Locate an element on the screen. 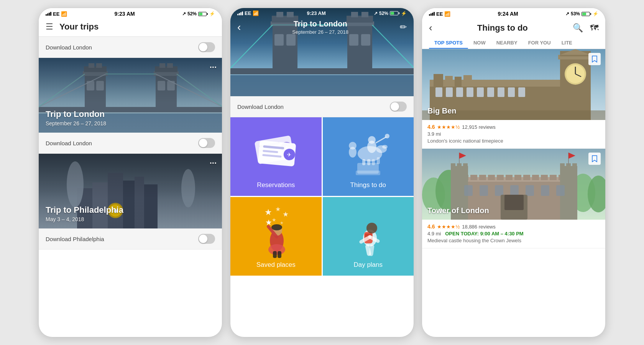 The width and height of the screenshot is (644, 345). search-icon: 🔍 is located at coordinates (578, 28).